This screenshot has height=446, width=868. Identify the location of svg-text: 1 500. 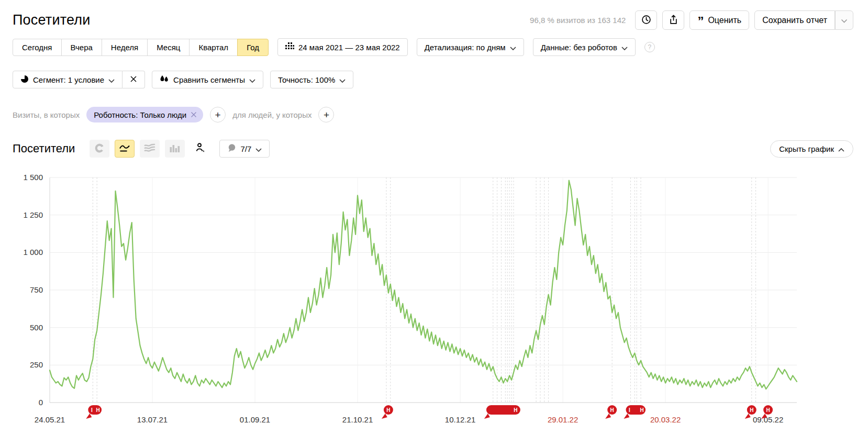
(33, 177).